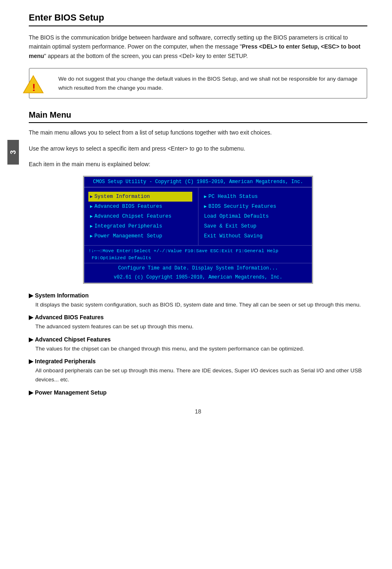  I want to click on bios-screen: CMOS Setup Utility - Copyright (C) 1985-…, so click(198, 230).